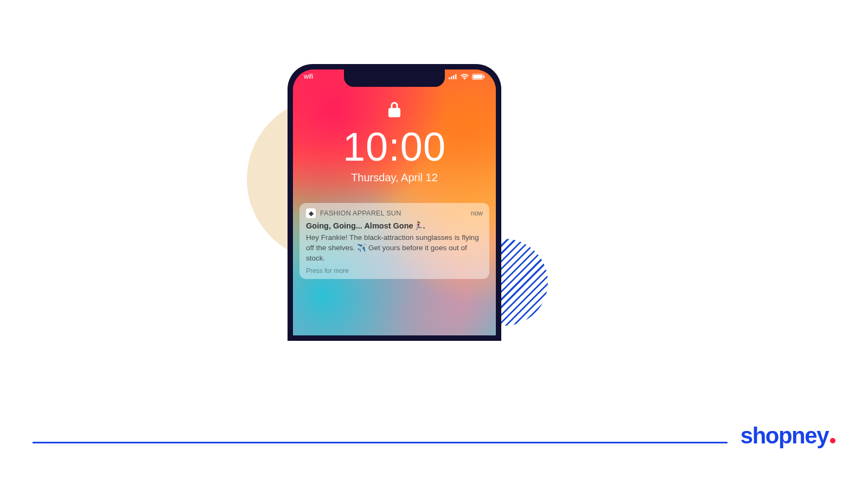  I want to click on notification-timestamp: now, so click(477, 213).